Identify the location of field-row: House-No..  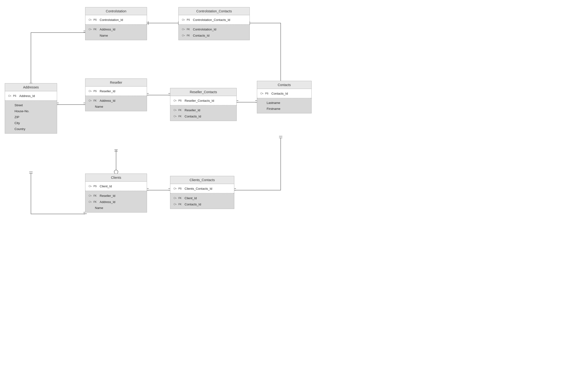
(31, 111).